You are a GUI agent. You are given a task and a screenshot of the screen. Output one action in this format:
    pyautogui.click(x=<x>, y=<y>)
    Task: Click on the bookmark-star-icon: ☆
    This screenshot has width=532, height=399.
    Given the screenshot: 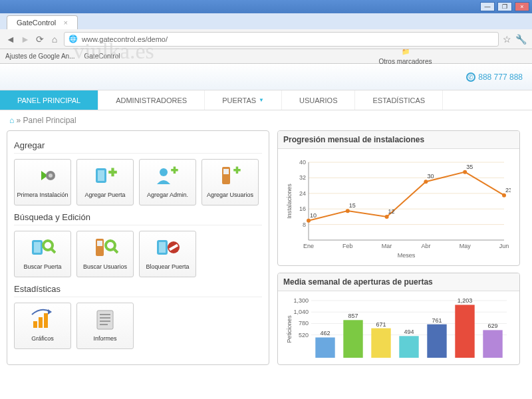 What is the action you would take?
    pyautogui.click(x=507, y=39)
    